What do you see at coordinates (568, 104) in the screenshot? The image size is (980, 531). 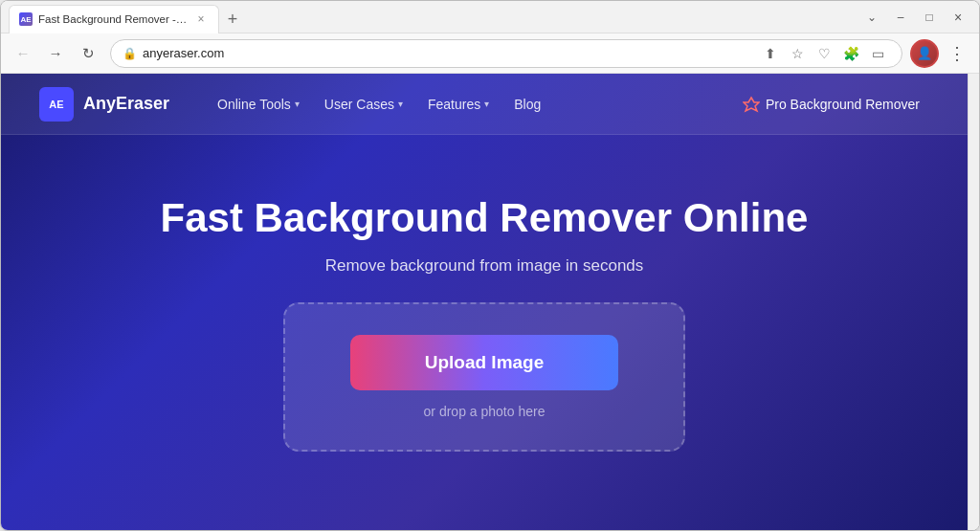 I see `nav-items: Online Tools ▾ User Cases ▾ Features ▾` at bounding box center [568, 104].